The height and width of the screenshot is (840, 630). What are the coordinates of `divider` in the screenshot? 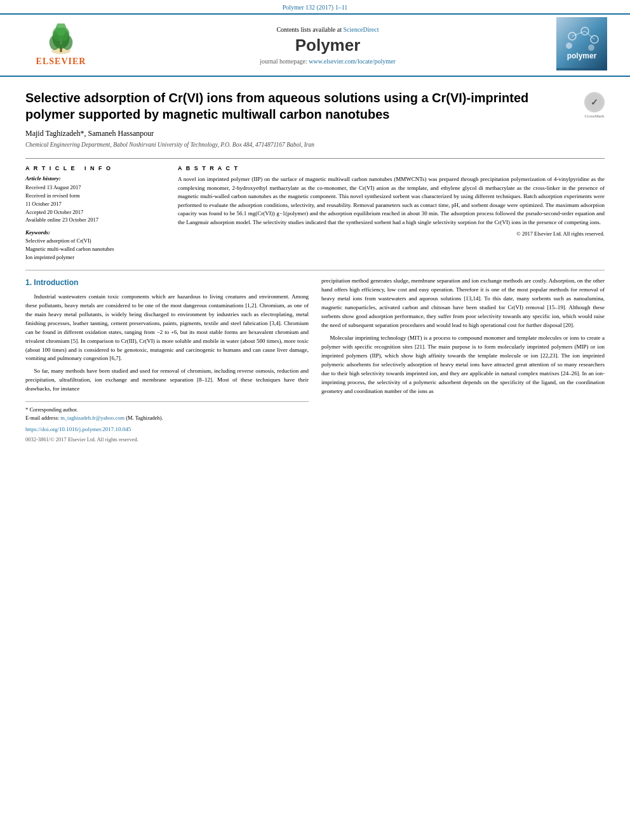 It's located at (315, 270).